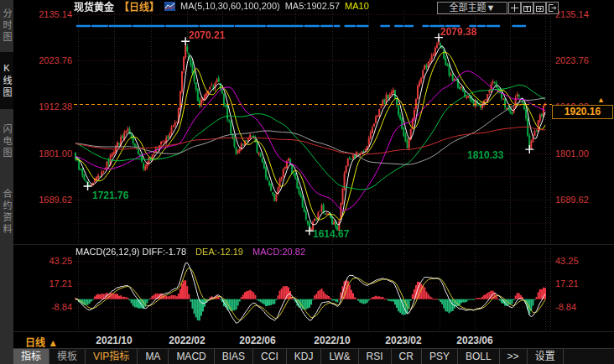 The height and width of the screenshot is (364, 614). What do you see at coordinates (582, 112) in the screenshot?
I see `current-price-tag: 1920.16` at bounding box center [582, 112].